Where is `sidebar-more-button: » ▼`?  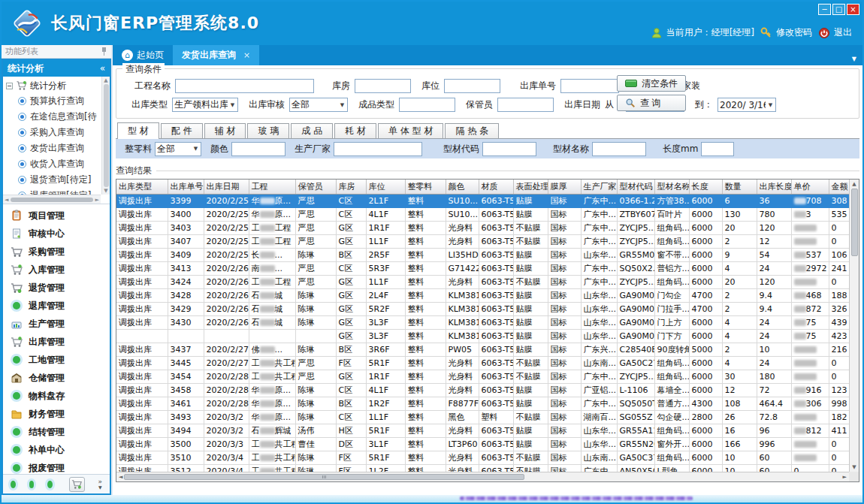
sidebar-more-button: » ▼ is located at coordinates (101, 484).